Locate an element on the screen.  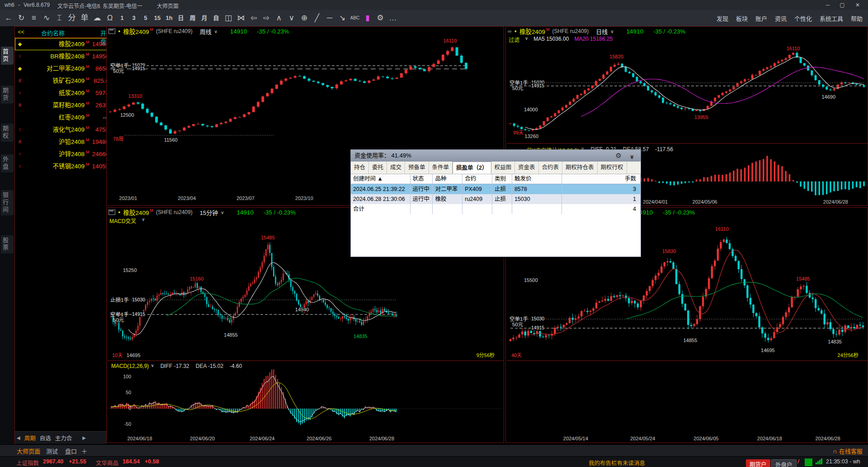
period-button-自: 自 is located at coordinates (216, 18).